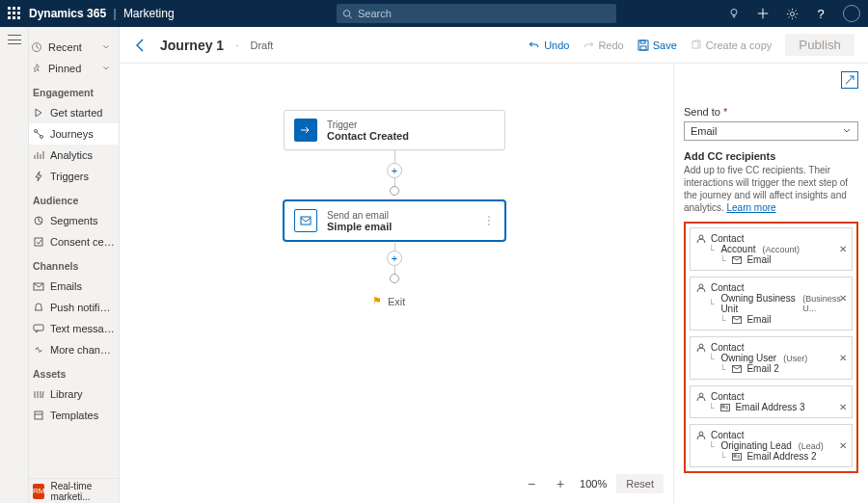  I want to click on zoom-in-button: +, so click(560, 484).